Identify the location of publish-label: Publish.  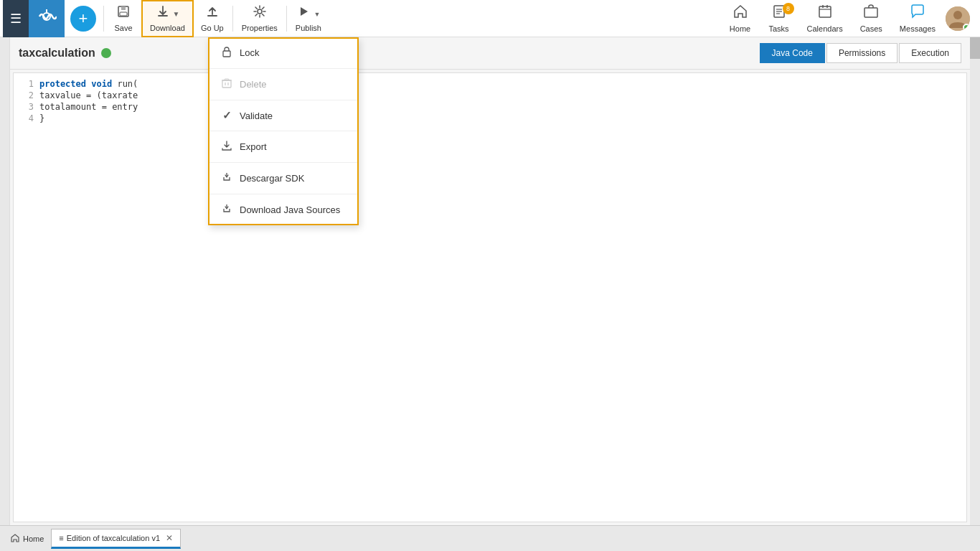
(308, 28).